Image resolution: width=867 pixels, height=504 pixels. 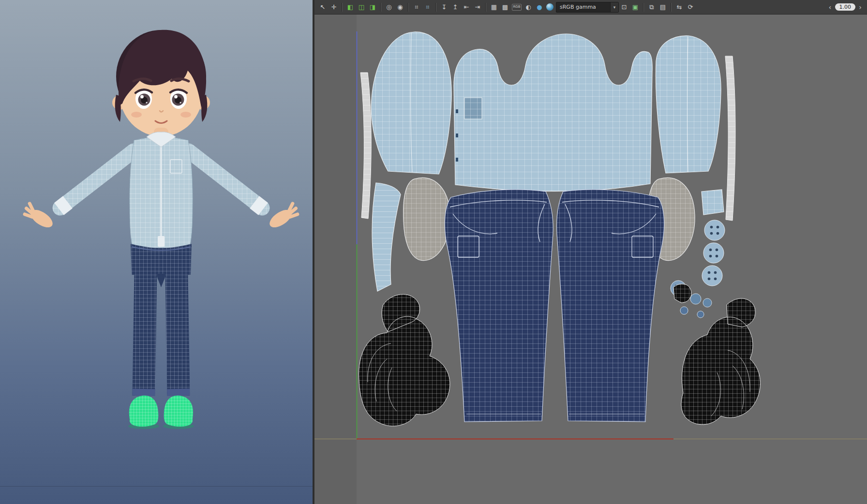 What do you see at coordinates (204, 108) in the screenshot?
I see `hair-wisp-right` at bounding box center [204, 108].